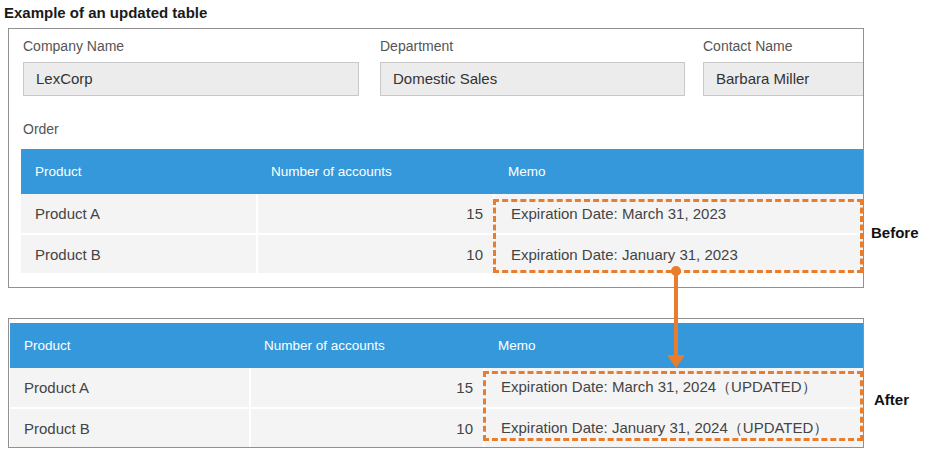  I want to click on field-department: Department Domestic Sales, so click(532, 67).